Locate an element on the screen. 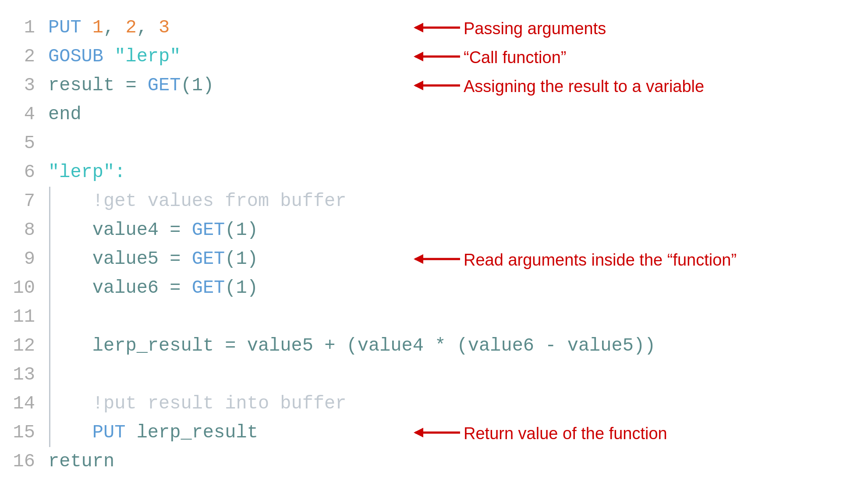 The height and width of the screenshot is (490, 868). line-content-9: value5 = GET(1) is located at coordinates (153, 259).